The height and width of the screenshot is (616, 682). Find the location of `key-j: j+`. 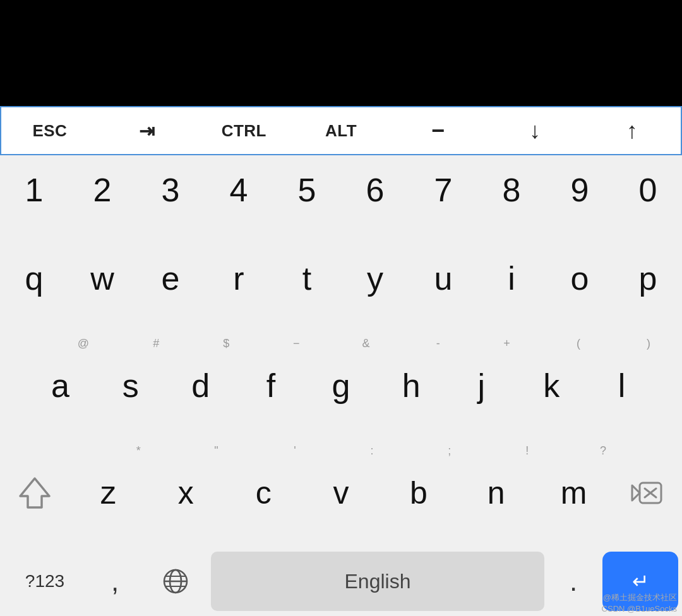

key-j: j+ is located at coordinates (481, 386).